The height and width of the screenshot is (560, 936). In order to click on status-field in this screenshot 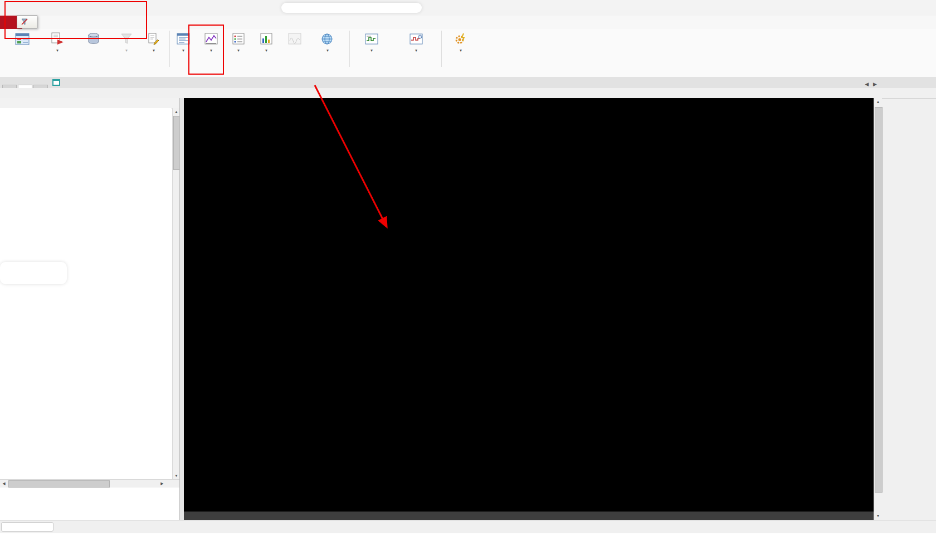, I will do `click(27, 527)`.